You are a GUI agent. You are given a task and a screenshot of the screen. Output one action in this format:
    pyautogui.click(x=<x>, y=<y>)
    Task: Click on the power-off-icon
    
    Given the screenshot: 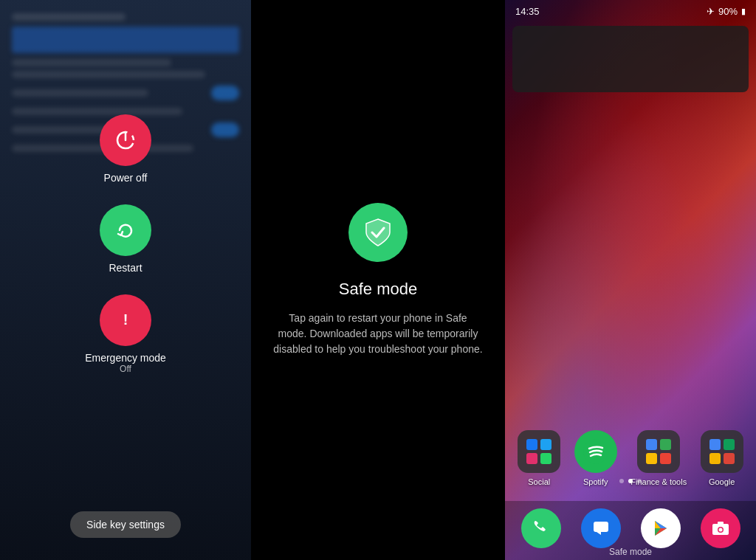 What is the action you would take?
    pyautogui.click(x=126, y=140)
    